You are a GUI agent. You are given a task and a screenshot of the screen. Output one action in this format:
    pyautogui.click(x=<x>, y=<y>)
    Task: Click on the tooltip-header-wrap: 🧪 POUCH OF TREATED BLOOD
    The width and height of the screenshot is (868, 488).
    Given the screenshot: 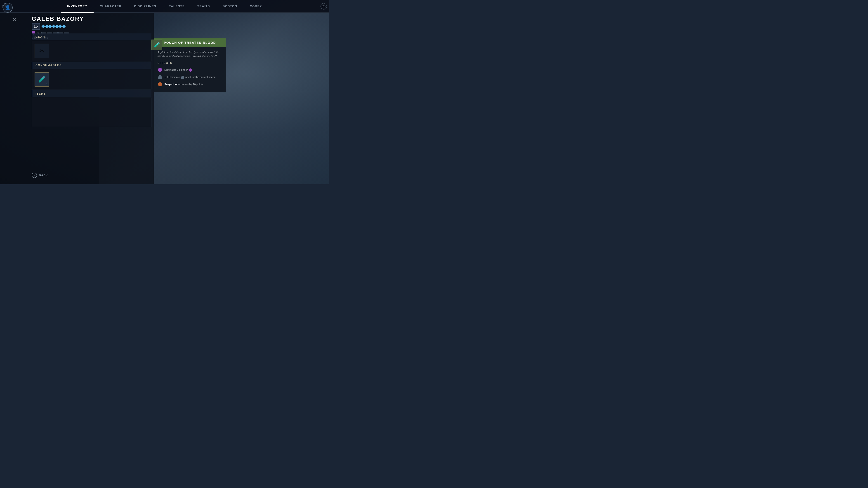 What is the action you would take?
    pyautogui.click(x=190, y=43)
    